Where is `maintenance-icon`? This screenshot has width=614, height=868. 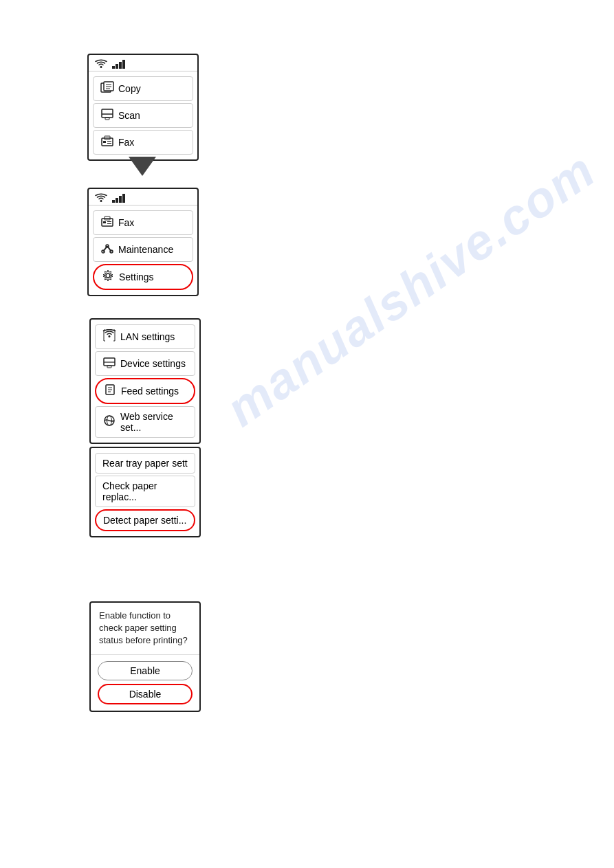 maintenance-icon is located at coordinates (107, 249).